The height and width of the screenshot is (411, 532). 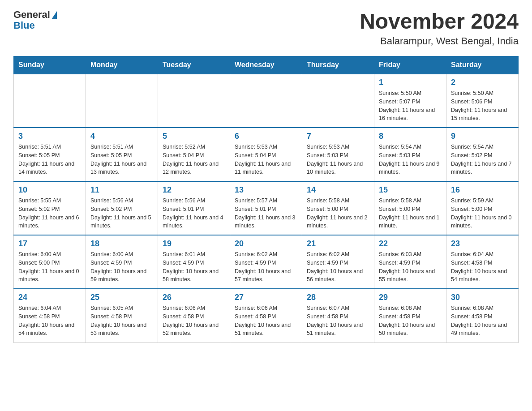 What do you see at coordinates (122, 65) in the screenshot?
I see `column-header-monday: Monday` at bounding box center [122, 65].